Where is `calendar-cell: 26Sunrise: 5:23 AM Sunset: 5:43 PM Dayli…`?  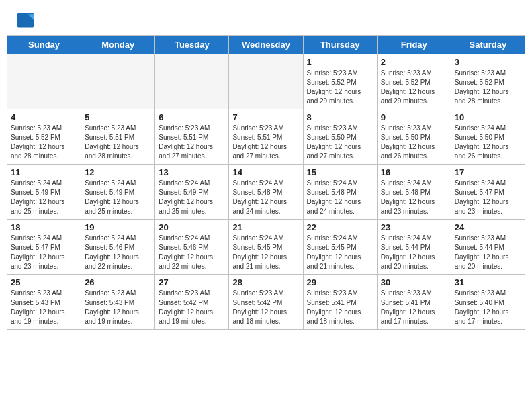
calendar-cell: 26Sunrise: 5:23 AM Sunset: 5:43 PM Dayli… is located at coordinates (118, 302).